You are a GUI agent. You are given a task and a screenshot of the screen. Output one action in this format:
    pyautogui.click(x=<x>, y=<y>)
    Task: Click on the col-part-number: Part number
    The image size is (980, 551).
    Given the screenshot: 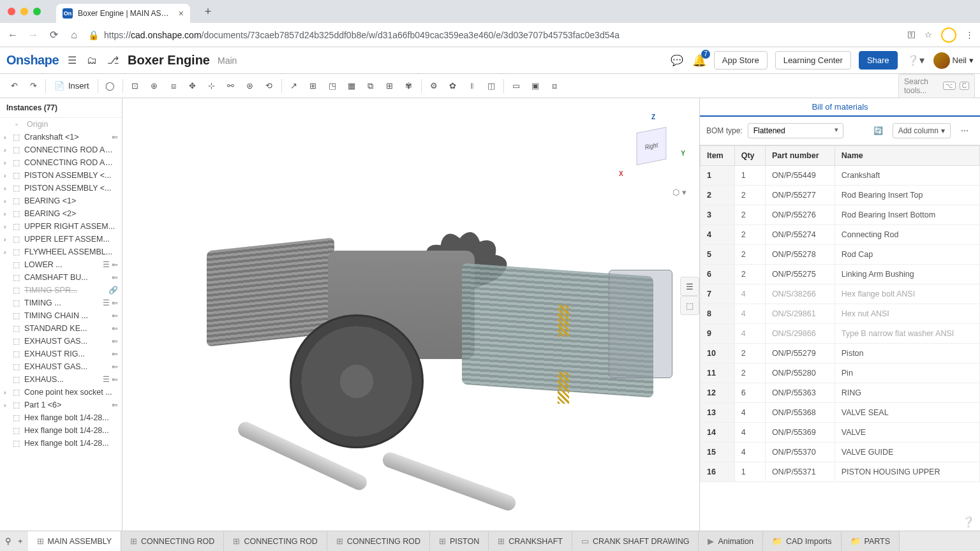 What is the action you would take?
    pyautogui.click(x=800, y=156)
    